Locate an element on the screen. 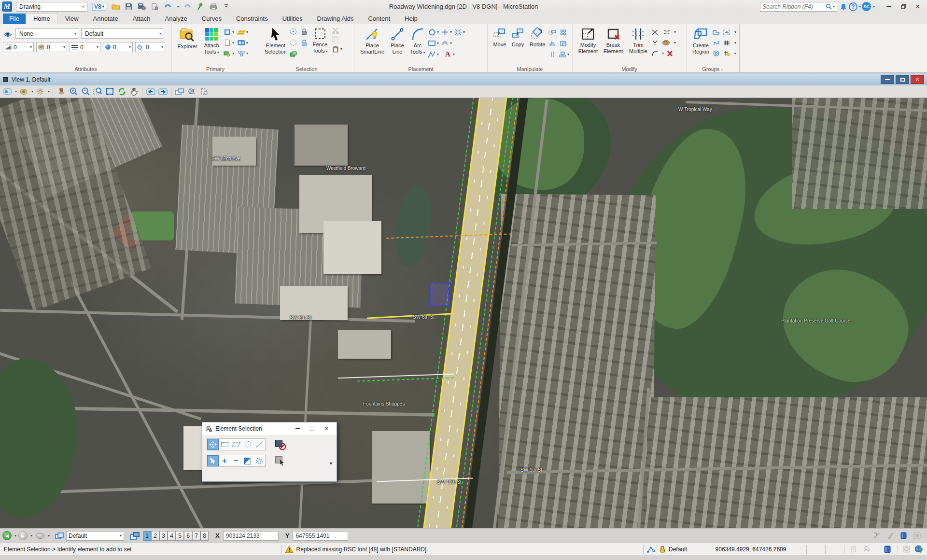  unlock-element-button is located at coordinates (304, 42).